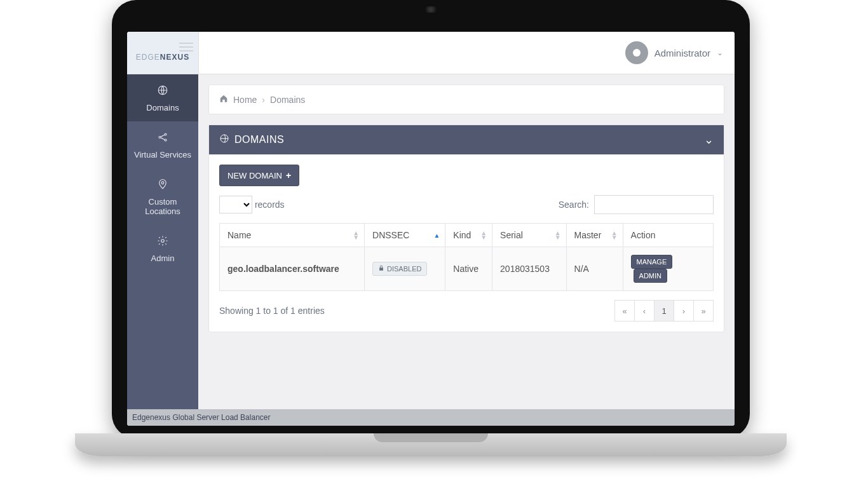 This screenshot has height=488, width=868. What do you see at coordinates (224, 99) in the screenshot?
I see `home-icon` at bounding box center [224, 99].